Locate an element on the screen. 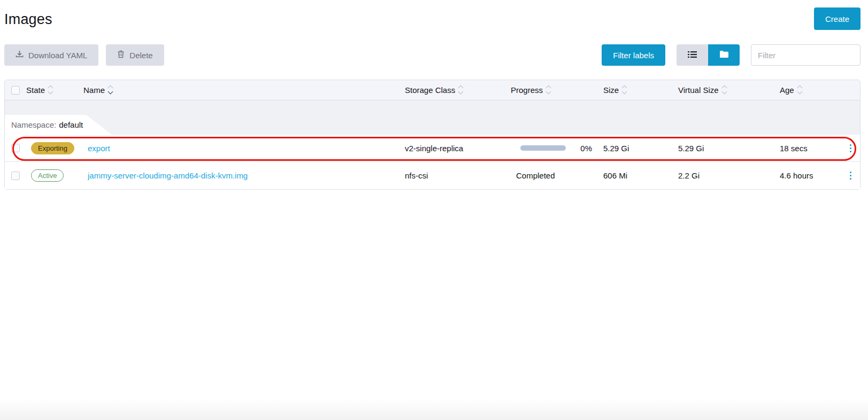 The height and width of the screenshot is (420, 868). namespace-group-tab: Namespace: default is located at coordinates (58, 125).